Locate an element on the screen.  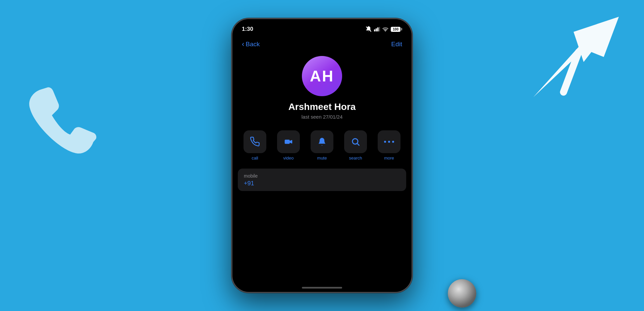
contact-name: Arshmeet Hora is located at coordinates (322, 107).